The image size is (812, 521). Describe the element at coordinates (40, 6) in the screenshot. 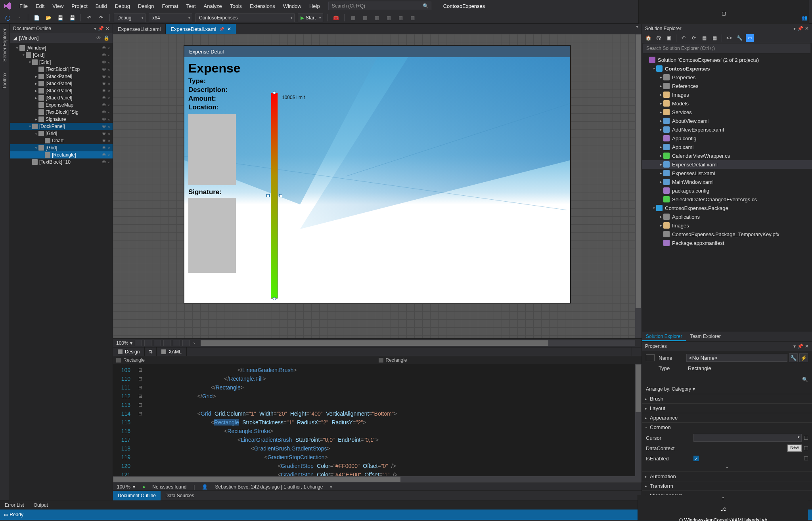

I see `menu-edit: Edit` at that location.